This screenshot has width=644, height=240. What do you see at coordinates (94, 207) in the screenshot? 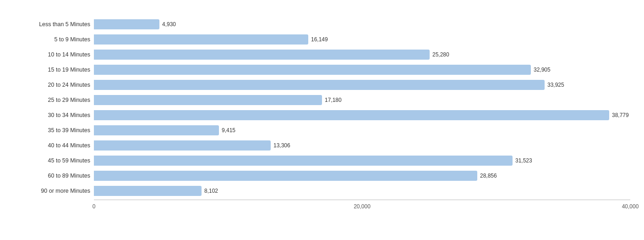
I see `x-axis-label: 0` at bounding box center [94, 207].